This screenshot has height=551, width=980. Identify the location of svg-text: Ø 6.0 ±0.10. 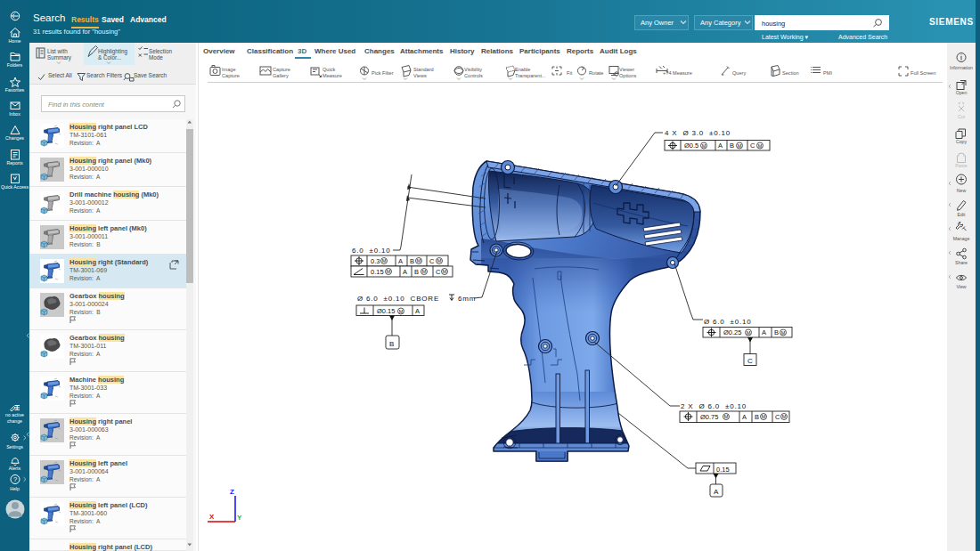
(728, 322).